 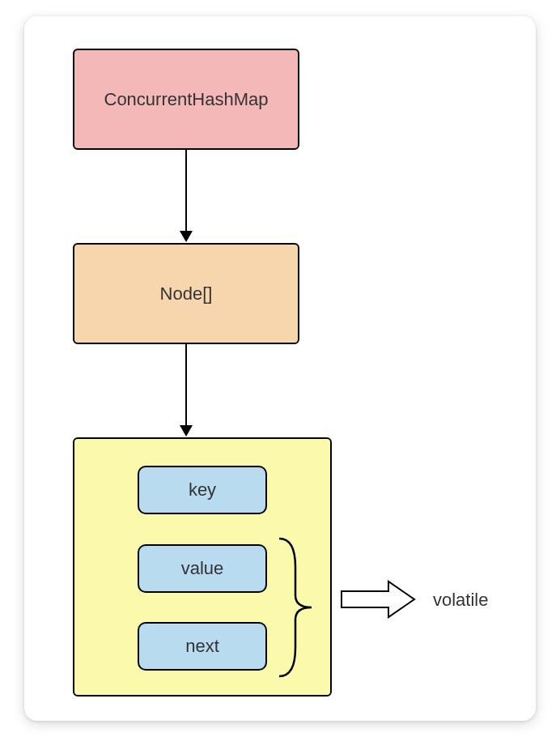 What do you see at coordinates (299, 607) in the screenshot?
I see `curly-brace-icon` at bounding box center [299, 607].